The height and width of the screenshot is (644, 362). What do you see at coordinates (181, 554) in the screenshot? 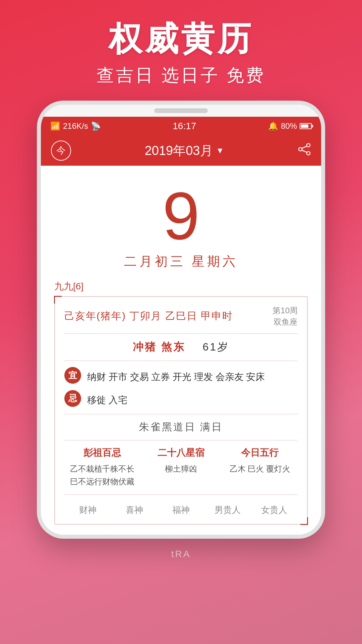
I see `bottom-watermark: tRA` at bounding box center [181, 554].